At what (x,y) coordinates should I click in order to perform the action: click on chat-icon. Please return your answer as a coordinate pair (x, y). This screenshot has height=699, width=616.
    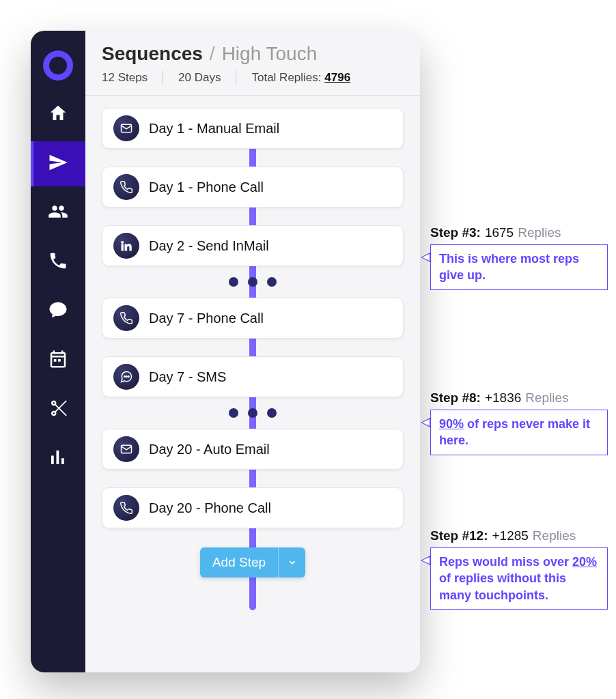
    Looking at the image, I should click on (58, 311).